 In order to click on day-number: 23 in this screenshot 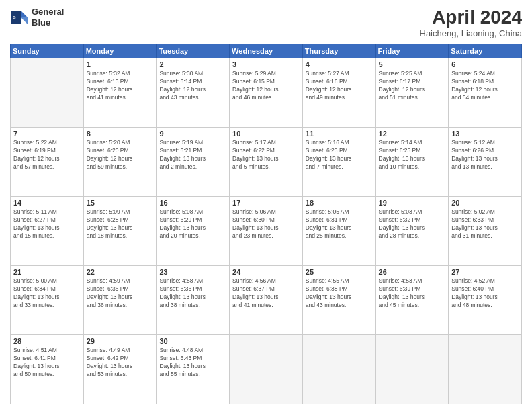, I will do `click(193, 272)`.